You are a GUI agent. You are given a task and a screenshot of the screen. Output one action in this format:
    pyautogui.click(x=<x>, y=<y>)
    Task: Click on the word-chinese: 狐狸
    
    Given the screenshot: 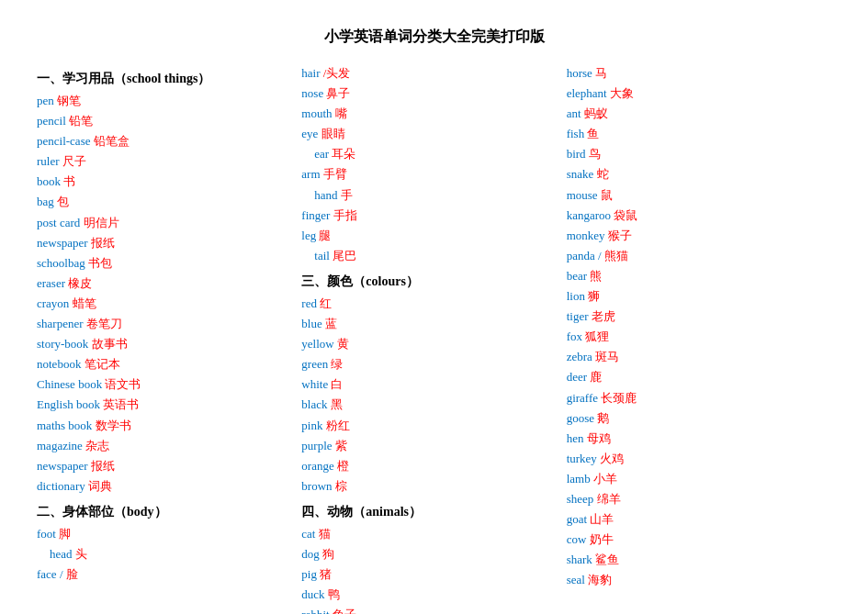 What is the action you would take?
    pyautogui.click(x=597, y=336)
    